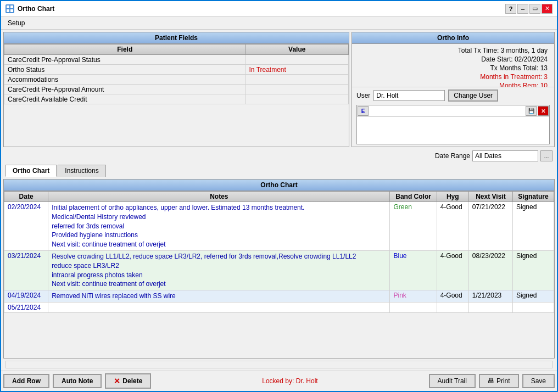 The image size is (558, 392). Describe the element at coordinates (279, 9) in the screenshot. I see `title-bar: Ortho Chart ? – ▭ ✕` at that location.